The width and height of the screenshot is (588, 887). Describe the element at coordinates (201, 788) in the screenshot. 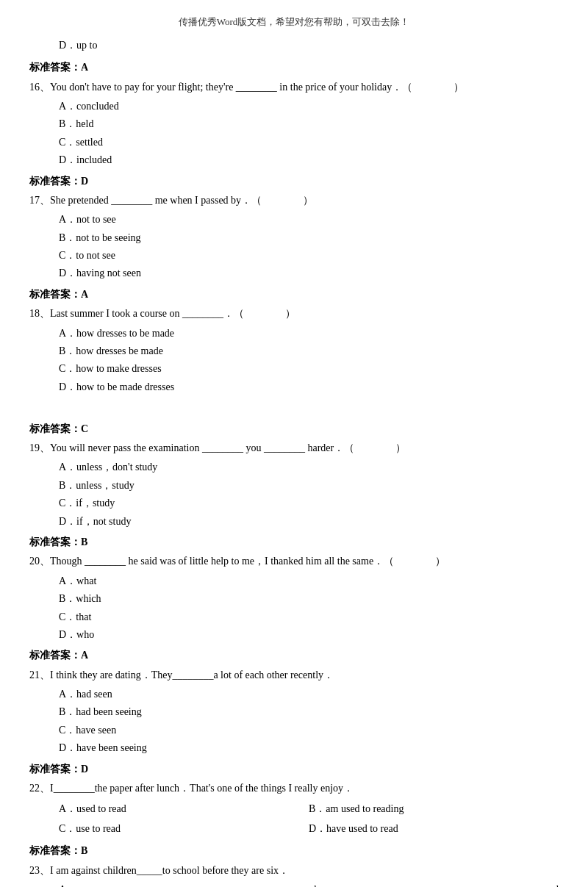

I see `q22-text: I________the paper after lunch．That's on…` at that location.